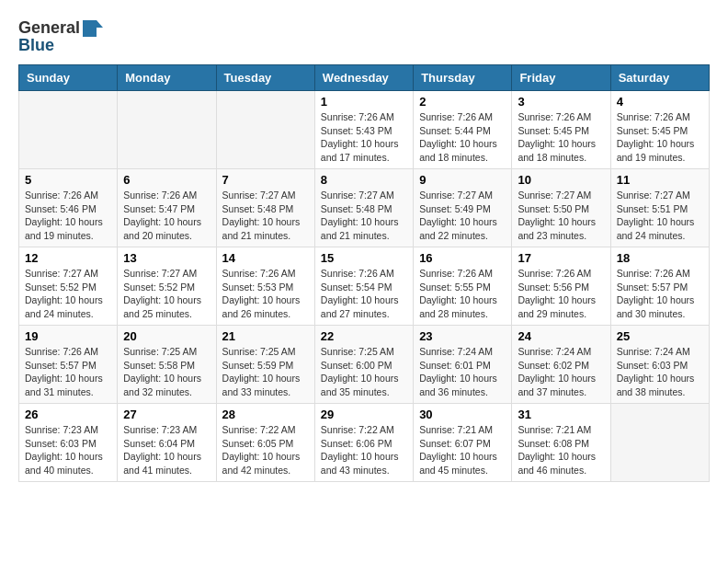 This screenshot has width=728, height=563. I want to click on day-info-20: Sunrise: 7:25 AM Sunset: 5:58 PM Dayligh…, so click(166, 372).